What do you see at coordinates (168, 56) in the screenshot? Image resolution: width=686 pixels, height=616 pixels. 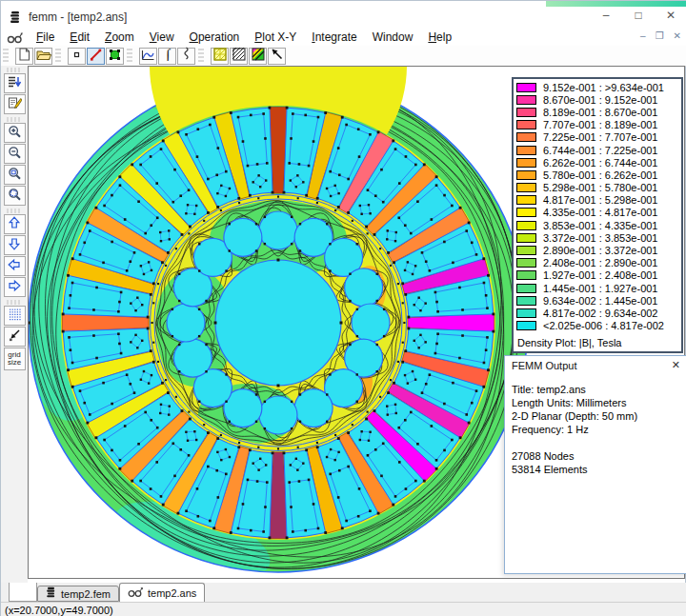 I see `line-integral-button: ∫` at bounding box center [168, 56].